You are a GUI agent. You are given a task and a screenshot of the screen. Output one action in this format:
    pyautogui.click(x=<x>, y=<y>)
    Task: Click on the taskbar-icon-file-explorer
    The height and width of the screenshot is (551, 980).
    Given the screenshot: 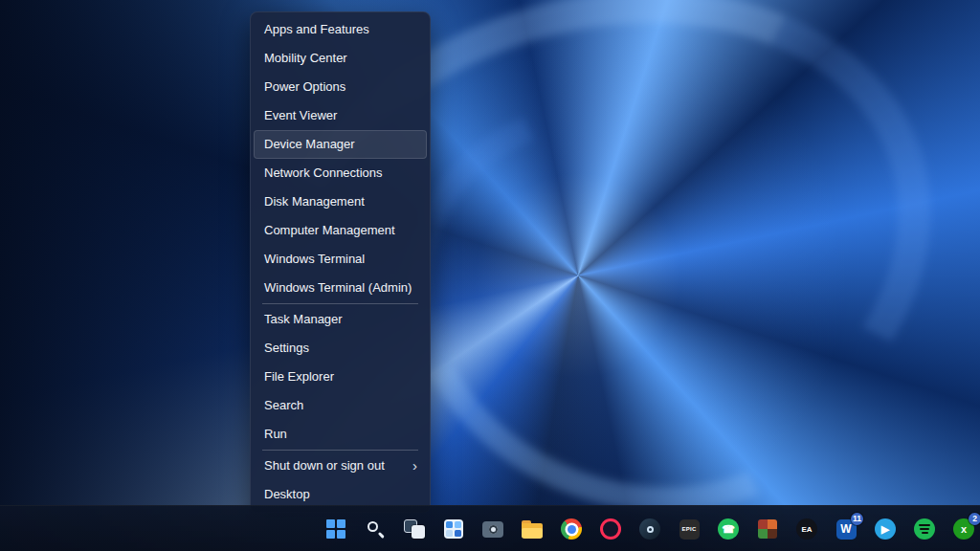 What is the action you would take?
    pyautogui.click(x=532, y=529)
    